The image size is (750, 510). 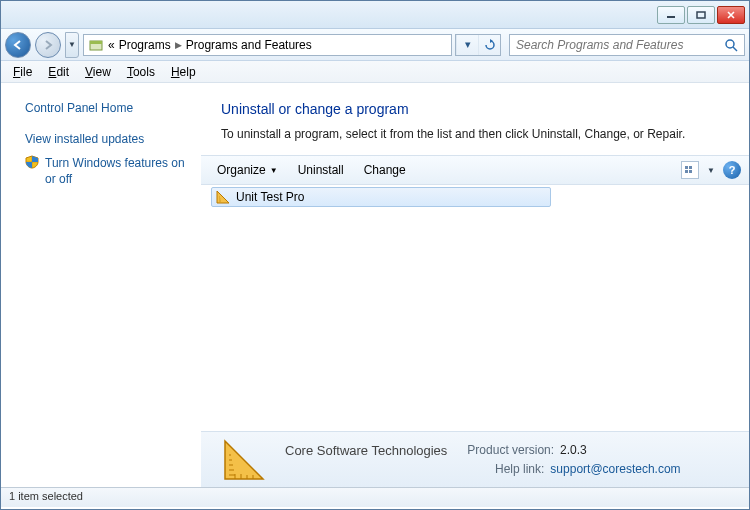 What do you see at coordinates (385, 170) in the screenshot?
I see `change-button: Change` at bounding box center [385, 170].